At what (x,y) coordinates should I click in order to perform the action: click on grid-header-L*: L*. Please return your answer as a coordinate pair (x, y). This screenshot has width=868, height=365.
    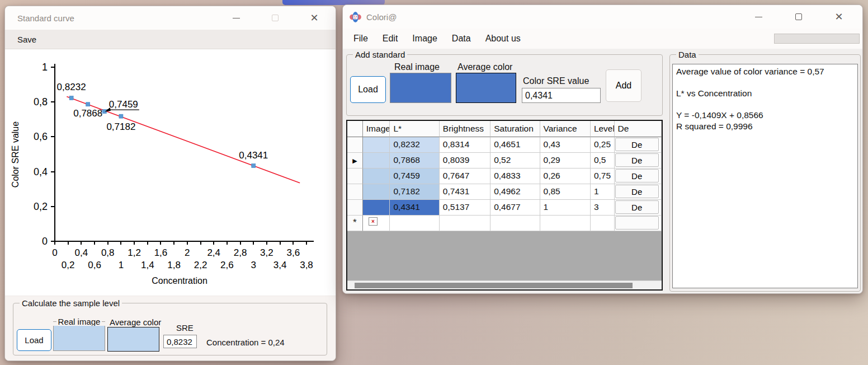
    Looking at the image, I should click on (414, 129).